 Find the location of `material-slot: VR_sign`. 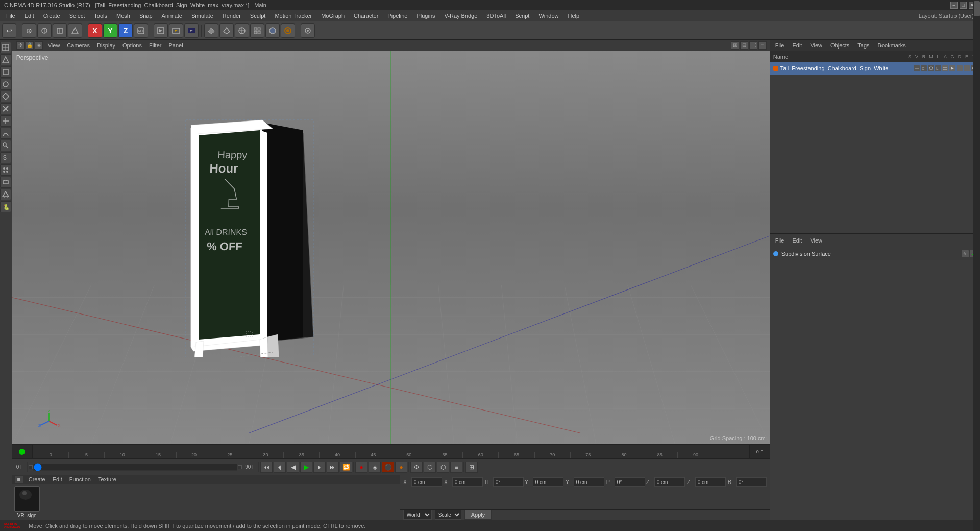

material-slot: VR_sign is located at coordinates (27, 502).